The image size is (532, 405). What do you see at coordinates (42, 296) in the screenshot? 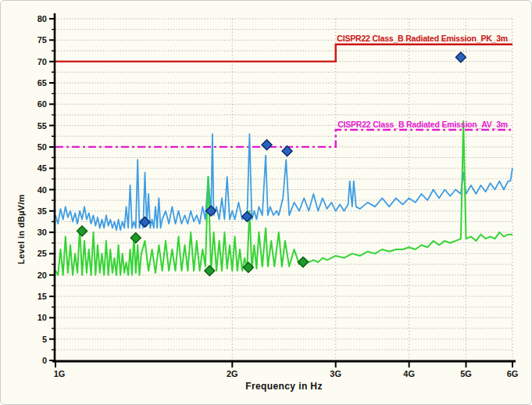
I see `y-tick-label: 15` at bounding box center [42, 296].